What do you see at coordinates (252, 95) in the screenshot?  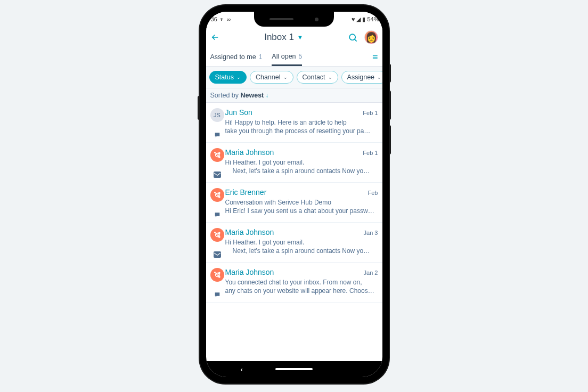 I see `sort-value: Newest` at bounding box center [252, 95].